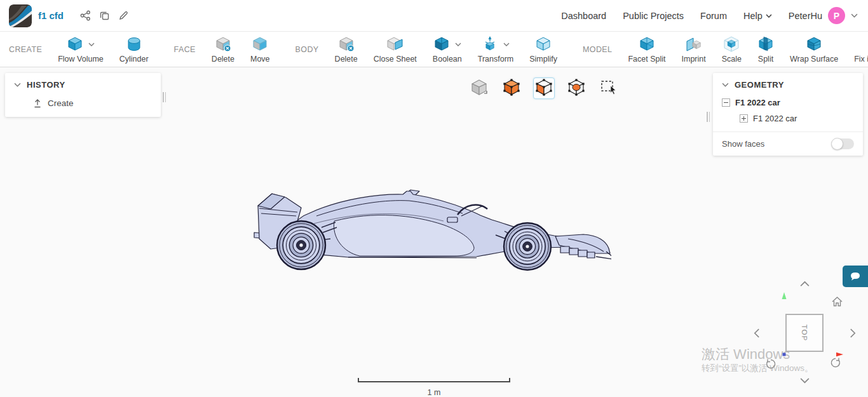 This screenshot has width=868, height=397. Describe the element at coordinates (496, 50) in the screenshot. I see `tool-transform: Transform` at that location.